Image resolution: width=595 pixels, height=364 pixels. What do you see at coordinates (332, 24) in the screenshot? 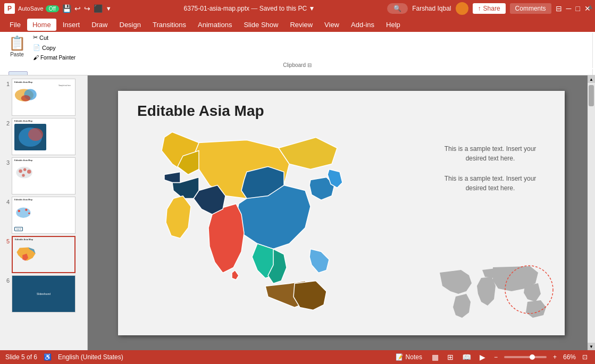
I see `menu-item-view: View` at bounding box center [332, 24].